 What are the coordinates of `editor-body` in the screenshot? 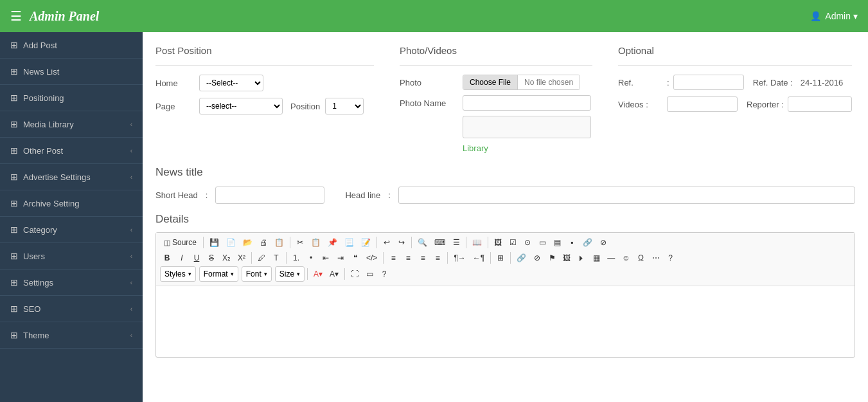 It's located at (505, 322).